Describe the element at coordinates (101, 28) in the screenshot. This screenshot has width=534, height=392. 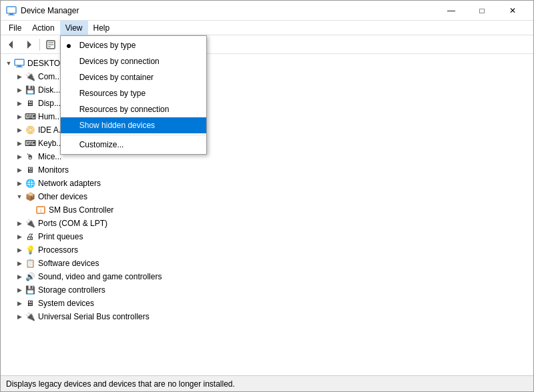
I see `menu-help: Help` at that location.